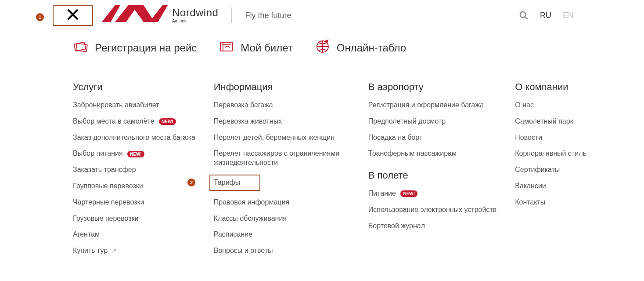 The image size is (644, 281). I want to click on menu-item-jobs: Вакансии, so click(572, 186).